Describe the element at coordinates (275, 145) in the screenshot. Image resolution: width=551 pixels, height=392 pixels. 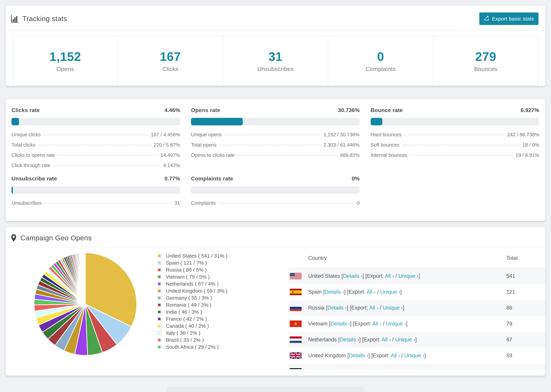
I see `rate-detail-row: Total opens2,303 / 61.446%` at that location.